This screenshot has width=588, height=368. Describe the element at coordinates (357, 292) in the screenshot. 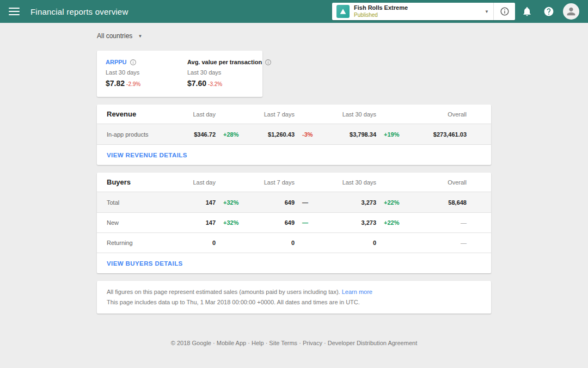

I see `learn-more-link: Learn more` at that location.